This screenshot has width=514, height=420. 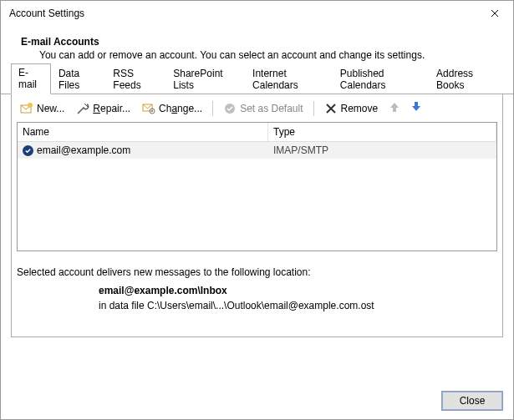 I want to click on account-name-cell: email@example.com, so click(x=143, y=150).